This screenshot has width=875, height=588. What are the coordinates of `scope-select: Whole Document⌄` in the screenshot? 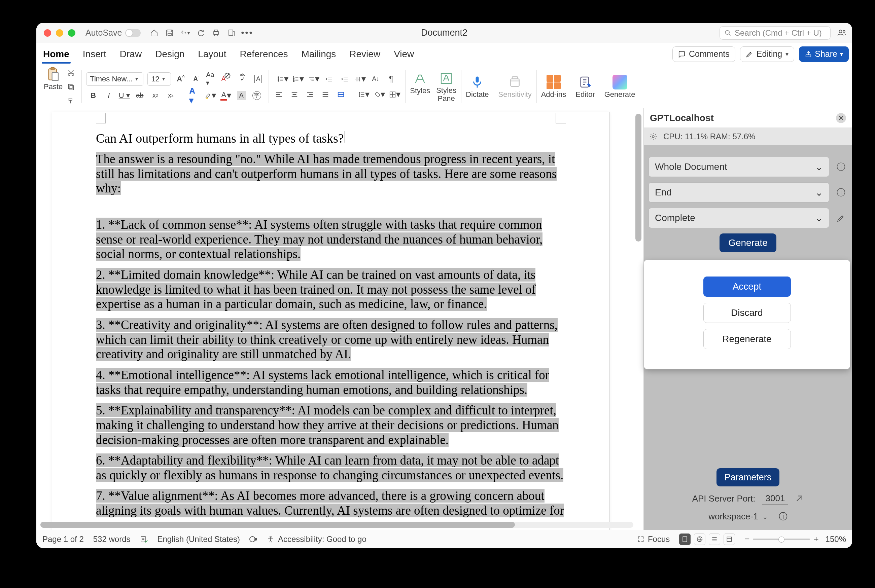 It's located at (739, 167).